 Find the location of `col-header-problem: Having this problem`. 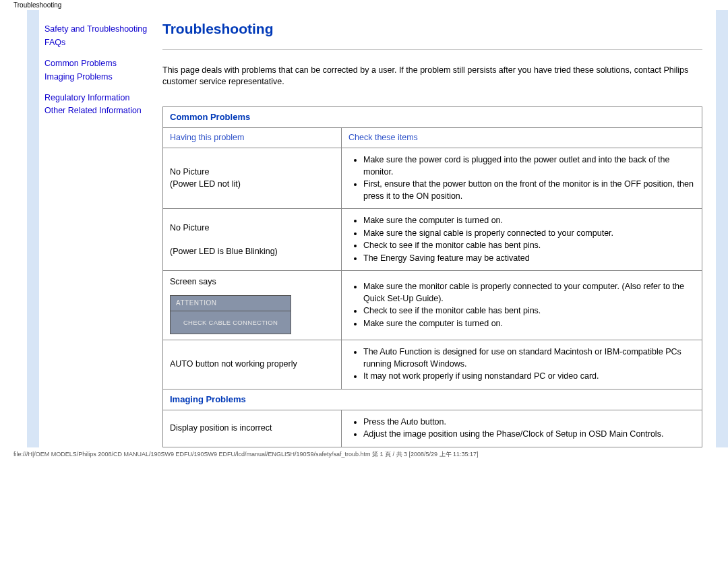

col-header-problem: Having this problem is located at coordinates (252, 137).